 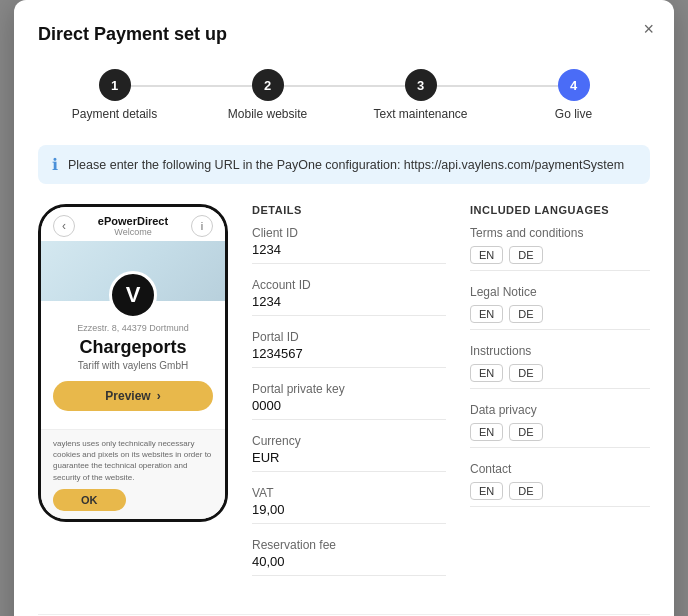 What do you see at coordinates (560, 426) in the screenshot?
I see `lang-item: Data privacy ENDE` at bounding box center [560, 426].